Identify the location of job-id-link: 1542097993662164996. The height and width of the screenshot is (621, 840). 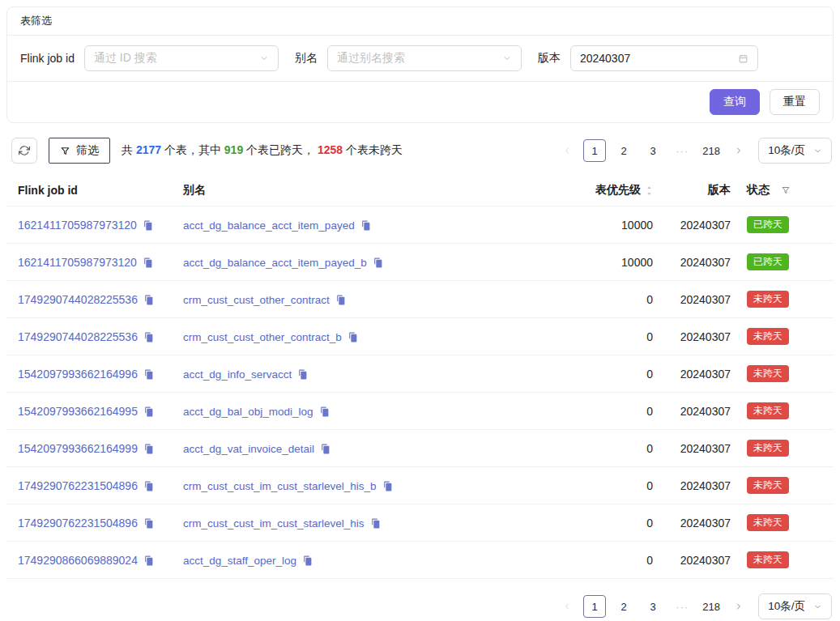
(78, 374).